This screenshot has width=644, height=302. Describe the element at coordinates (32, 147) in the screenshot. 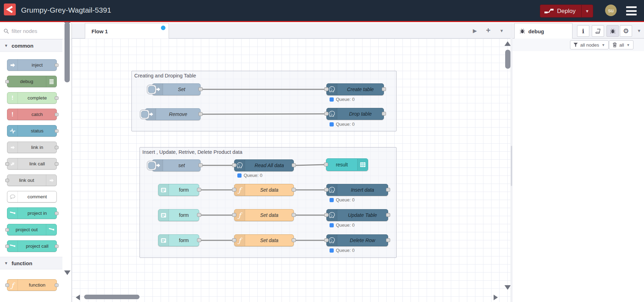

I see `palette-node-link-in: link in` at that location.